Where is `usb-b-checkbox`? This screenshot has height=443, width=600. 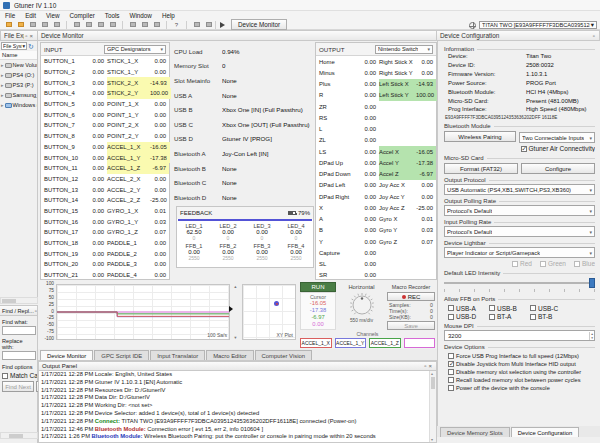
usb-b-checkbox is located at coordinates (492, 308).